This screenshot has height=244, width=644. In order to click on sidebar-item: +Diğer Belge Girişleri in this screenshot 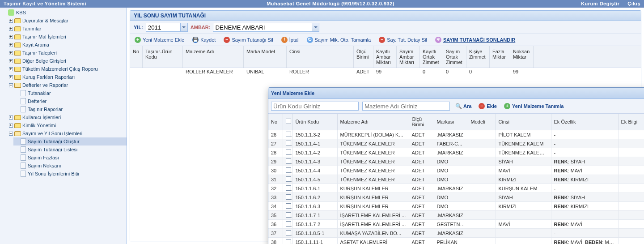, I will do `click(67, 61)`.